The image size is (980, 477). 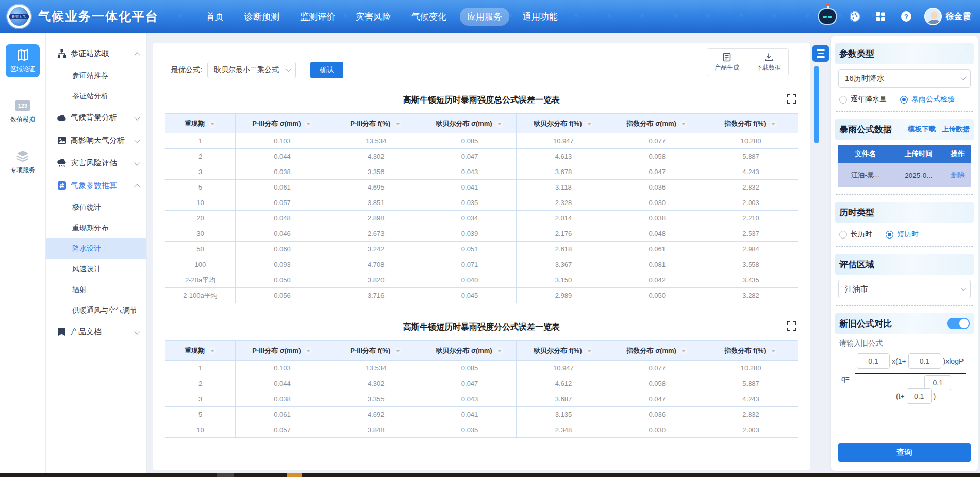 What do you see at coordinates (429, 16) in the screenshot?
I see `nav-climate-change: 气候变化` at bounding box center [429, 16].